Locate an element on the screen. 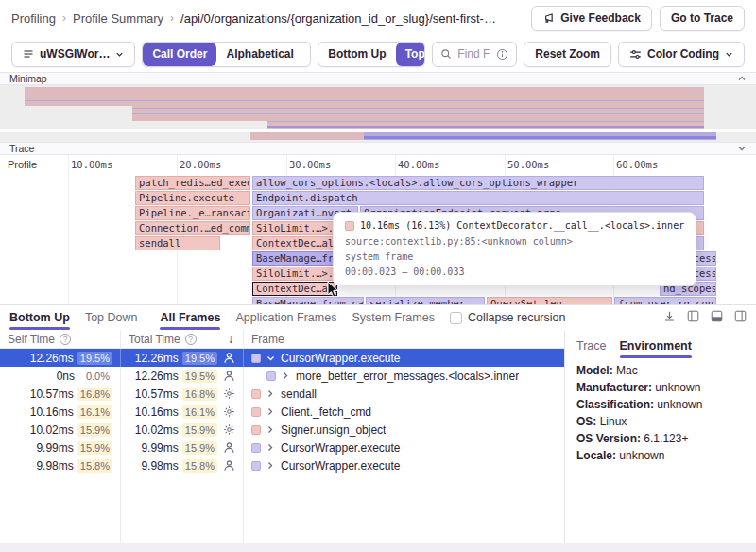  self-time-percent: 16.8% is located at coordinates (94, 394).